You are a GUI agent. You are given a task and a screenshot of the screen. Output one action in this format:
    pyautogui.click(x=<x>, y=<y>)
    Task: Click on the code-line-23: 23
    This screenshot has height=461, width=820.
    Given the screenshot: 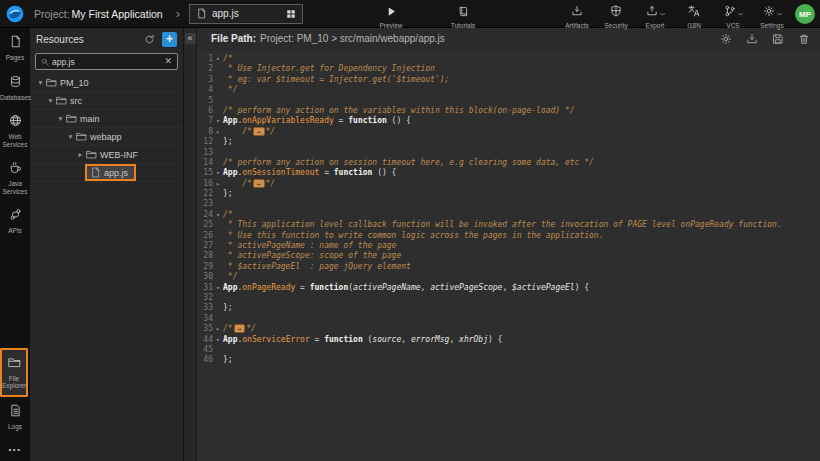 What is the action you would take?
    pyautogui.click(x=508, y=204)
    